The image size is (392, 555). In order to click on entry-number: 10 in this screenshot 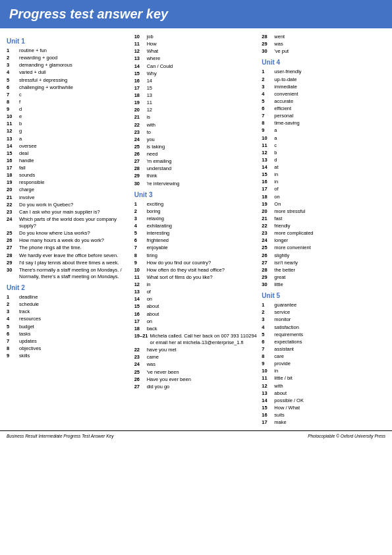, I will do `click(267, 371)`.